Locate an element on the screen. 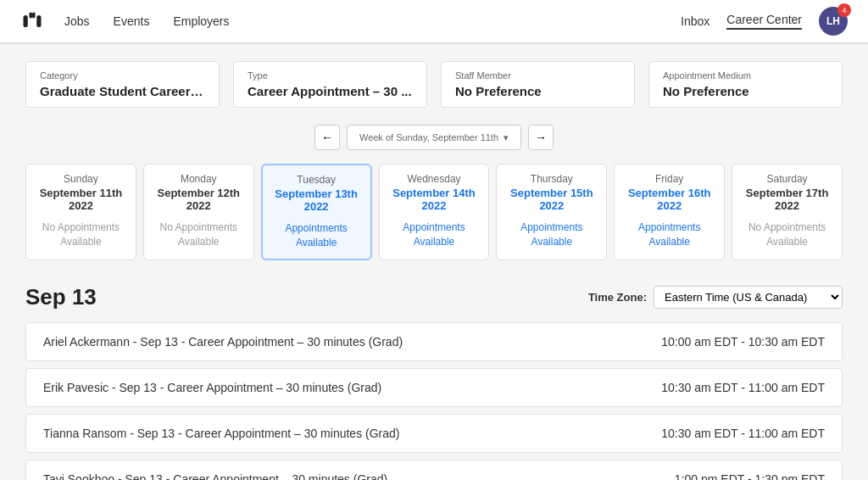 The width and height of the screenshot is (868, 480). day-card-5: Friday September 16th 2022 AppointmentsA… is located at coordinates (670, 212).